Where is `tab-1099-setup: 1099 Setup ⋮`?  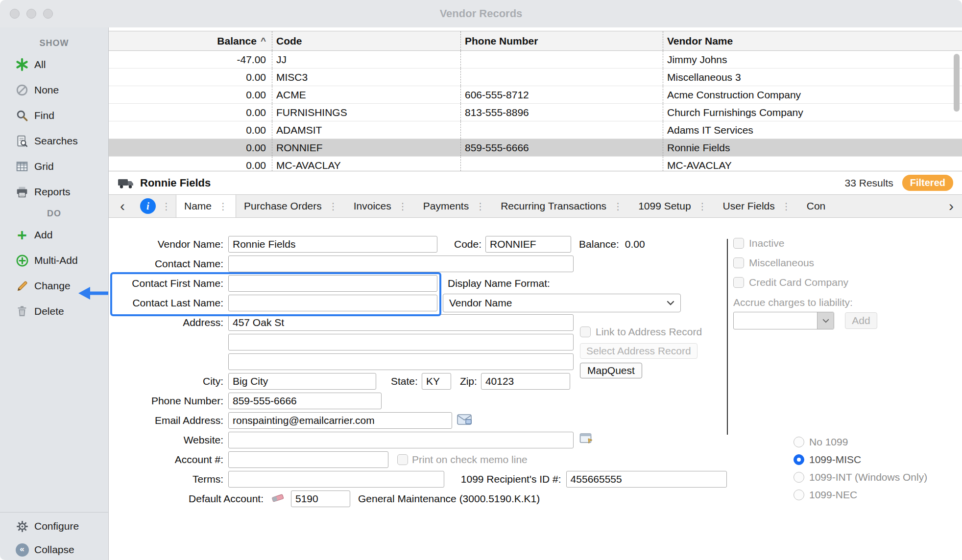 tab-1099-setup: 1099 Setup ⋮ is located at coordinates (673, 206).